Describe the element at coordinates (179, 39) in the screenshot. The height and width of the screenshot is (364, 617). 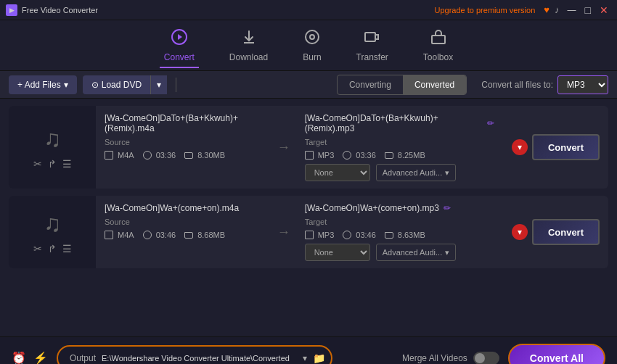
I see `convert-nav-icon` at that location.